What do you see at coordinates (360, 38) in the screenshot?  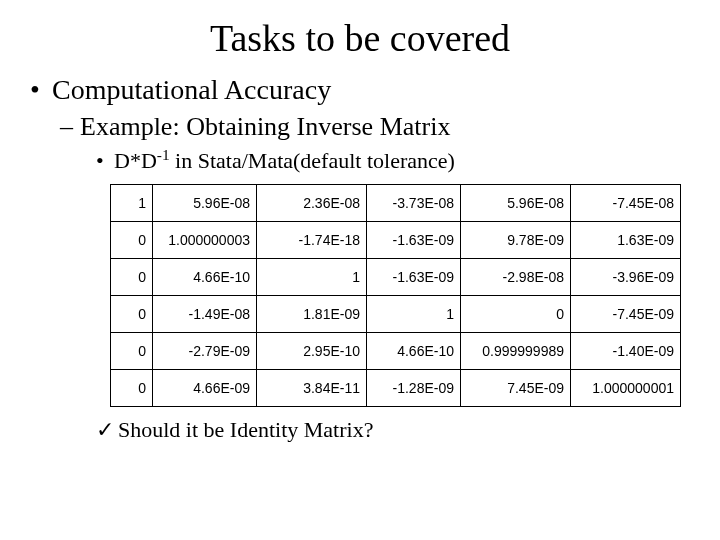 I see `slide-title: Tasks to be covered` at bounding box center [360, 38].